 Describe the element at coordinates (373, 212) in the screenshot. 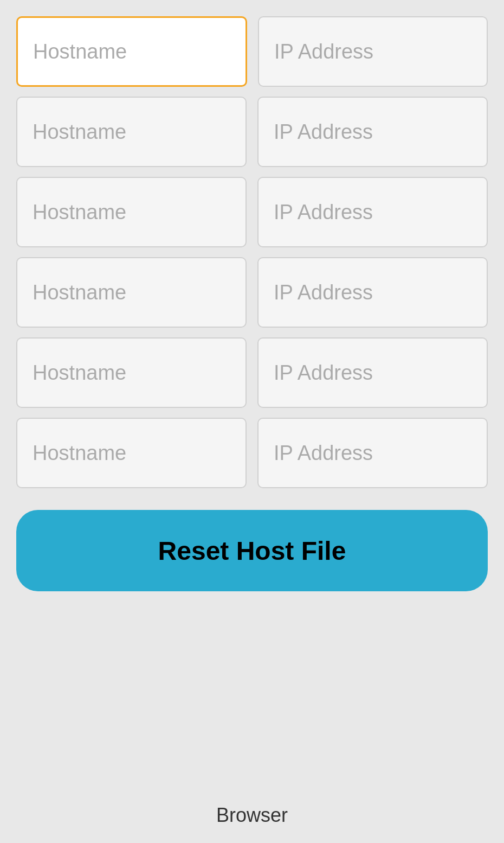

I see `ip-input-3: IP Address` at that location.